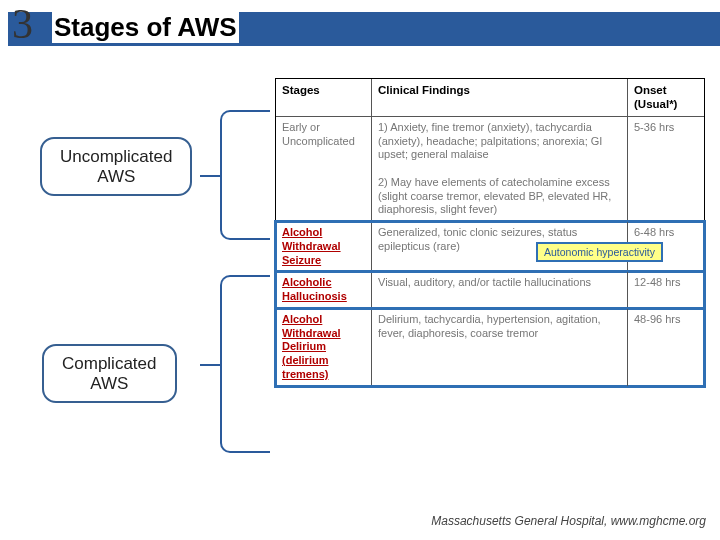  What do you see at coordinates (500, 98) in the screenshot?
I see `col-findings: Clinical Findings` at bounding box center [500, 98].